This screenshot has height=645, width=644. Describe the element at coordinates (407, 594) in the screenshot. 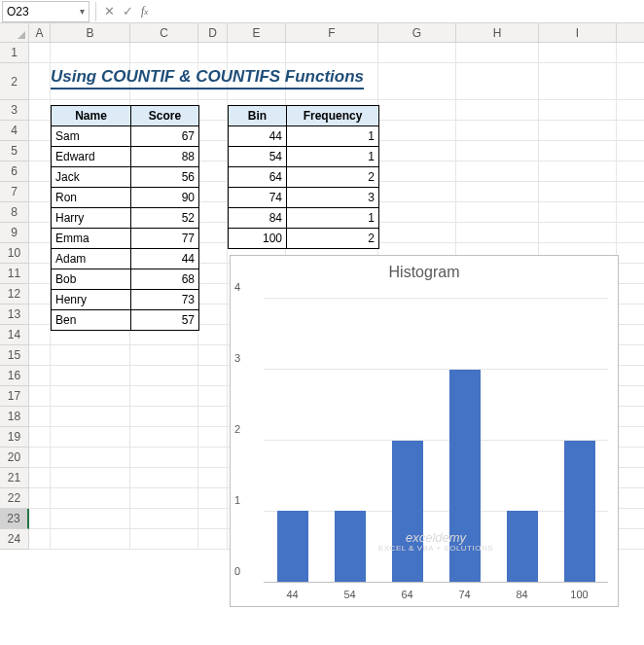

I see `x-tick: 64` at that location.